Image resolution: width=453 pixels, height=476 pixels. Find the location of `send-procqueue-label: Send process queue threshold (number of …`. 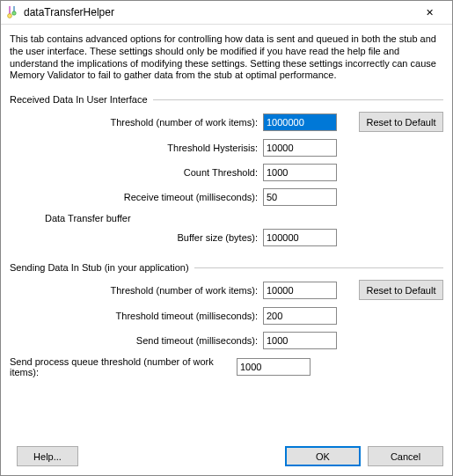

send-procqueue-label: Send process queue threshold (number of … is located at coordinates (123, 367).